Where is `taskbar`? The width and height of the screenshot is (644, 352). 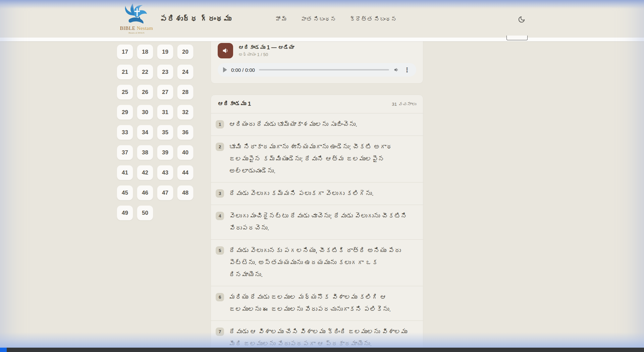
taskbar is located at coordinates (322, 350).